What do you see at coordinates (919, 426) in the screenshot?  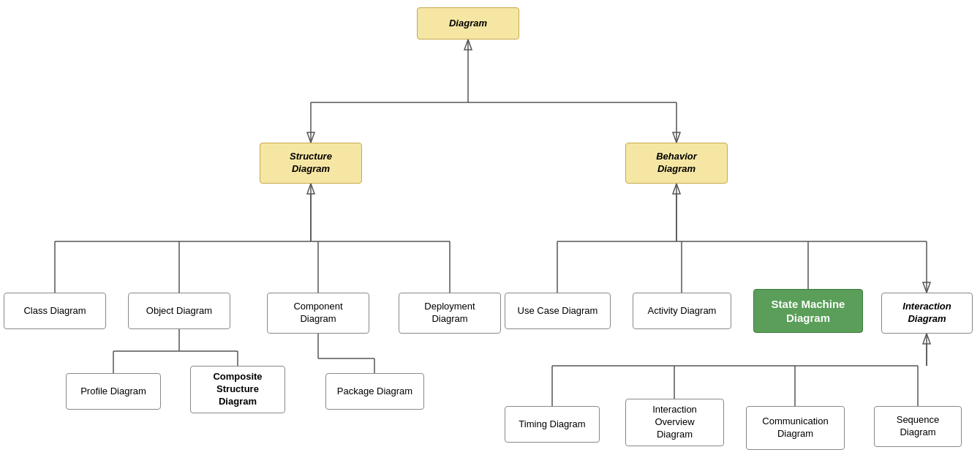 I see `node-sequence-label: SequenceDiagram` at bounding box center [919, 426].